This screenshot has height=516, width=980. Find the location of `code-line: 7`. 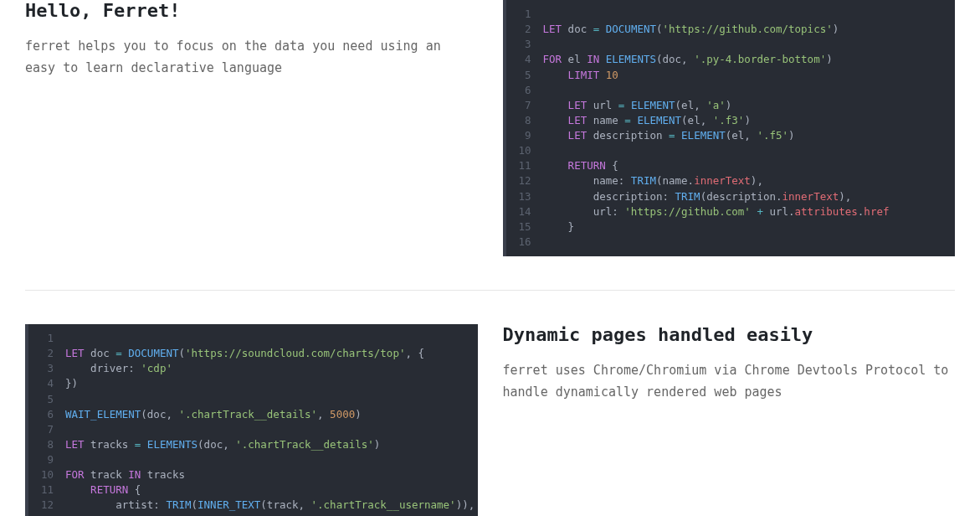

code-line: 7 is located at coordinates (253, 430).